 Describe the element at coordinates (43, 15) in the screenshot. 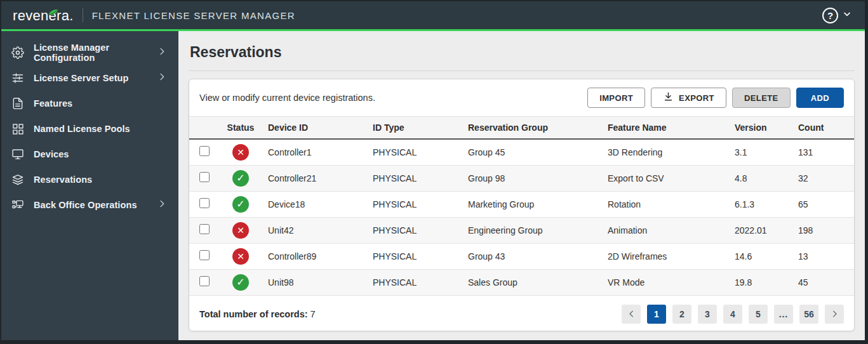

I see `revenera-logo: revenera.` at that location.